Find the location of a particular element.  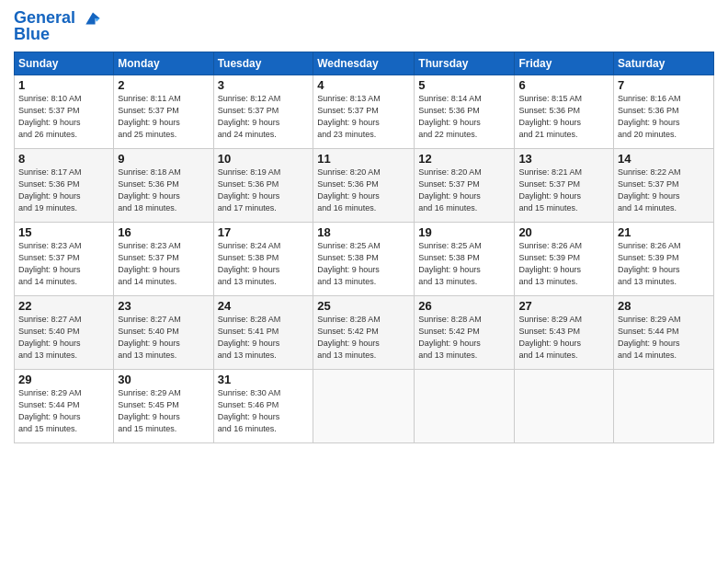

calendar-cell: 25 Sunrise: 8:28 AMSunset: 5:42 PMDaylig… is located at coordinates (364, 332).